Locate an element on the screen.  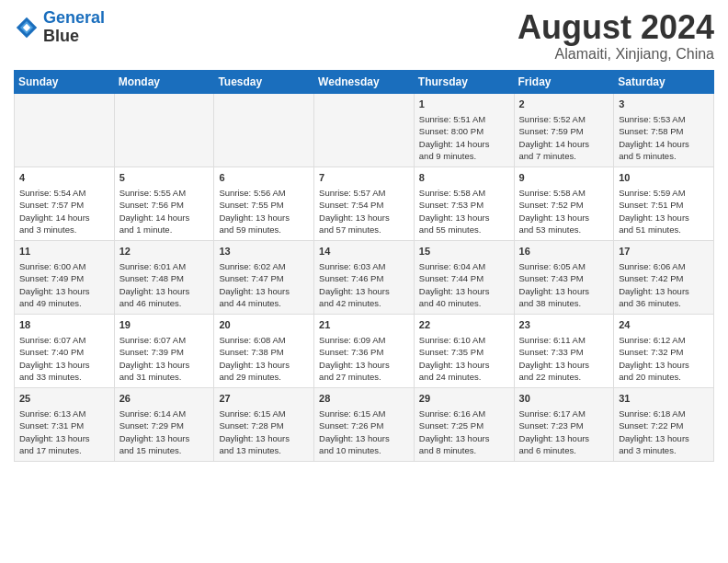
calendar-cell: 28Sunrise: 6:15 AMSunset: 7:26 PMDayligh… is located at coordinates (364, 424).